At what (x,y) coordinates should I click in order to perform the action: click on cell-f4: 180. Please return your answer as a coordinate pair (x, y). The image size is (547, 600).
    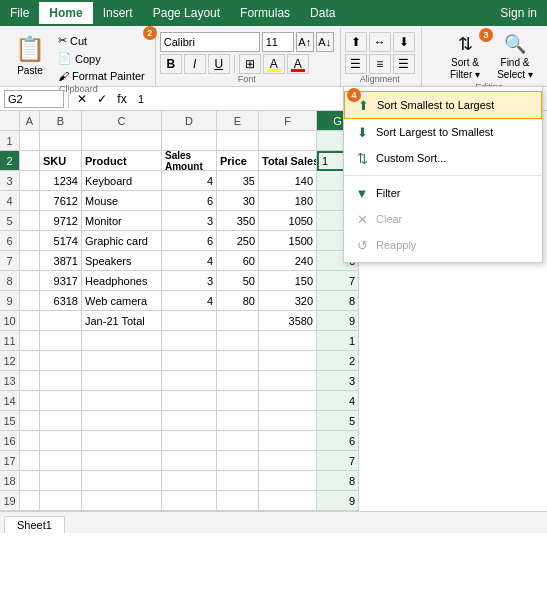
    Looking at the image, I should click on (288, 201).